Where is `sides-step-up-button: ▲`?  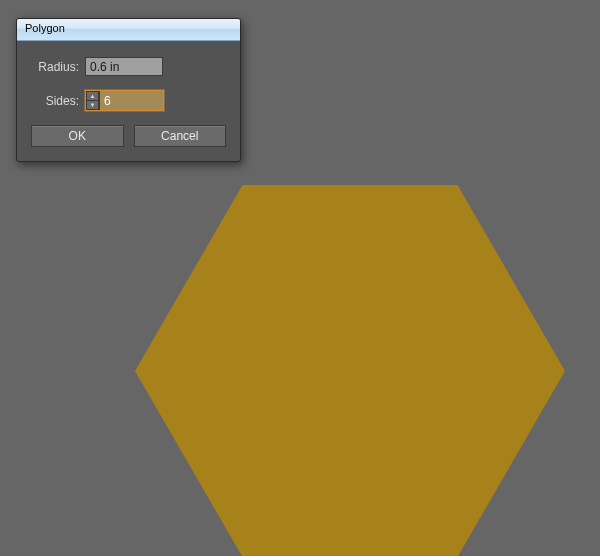 sides-step-up-button: ▲ is located at coordinates (92, 96).